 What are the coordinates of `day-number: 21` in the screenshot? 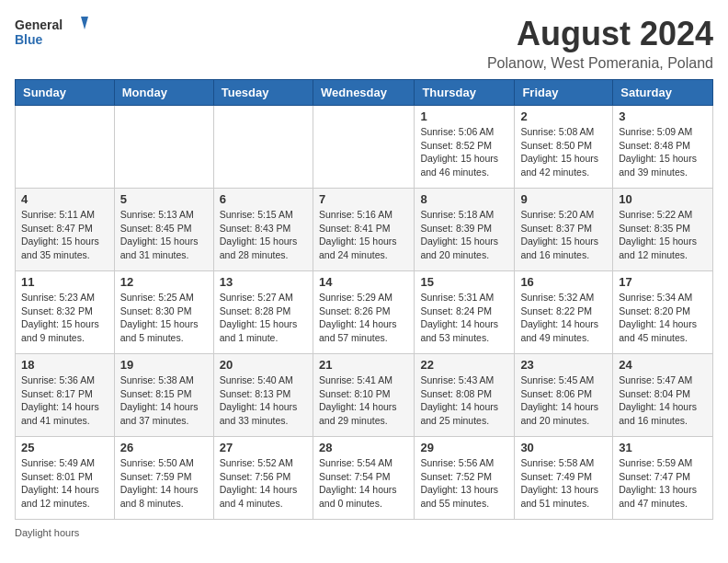 It's located at (364, 364).